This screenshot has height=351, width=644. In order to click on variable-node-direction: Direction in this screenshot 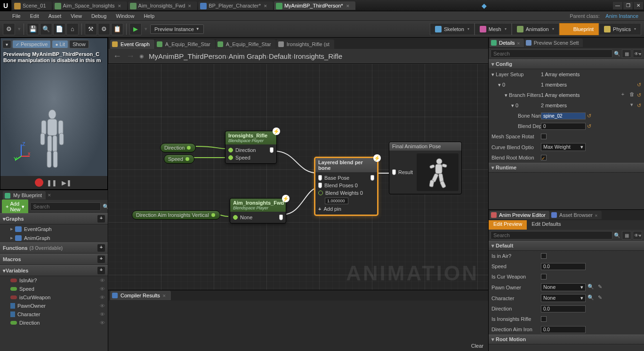, I will do `click(178, 148)`.